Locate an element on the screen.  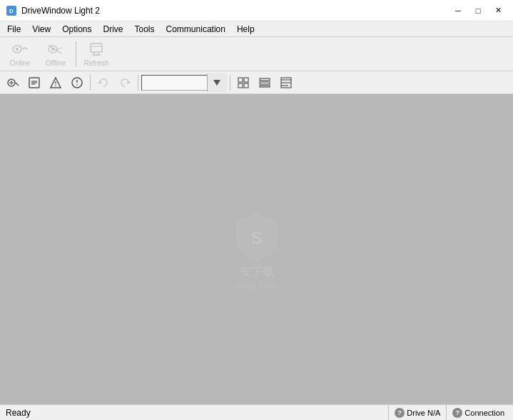
refresh-icon is located at coordinates (96, 49).